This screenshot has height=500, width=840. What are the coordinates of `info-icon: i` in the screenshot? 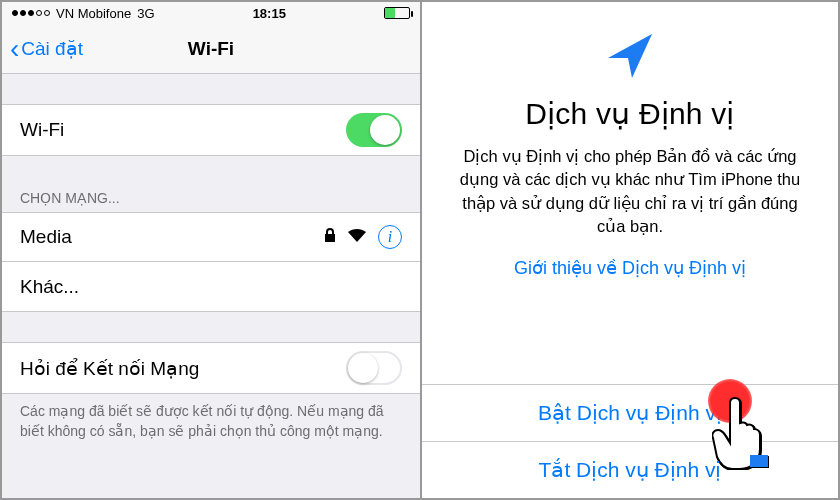 It's located at (390, 237).